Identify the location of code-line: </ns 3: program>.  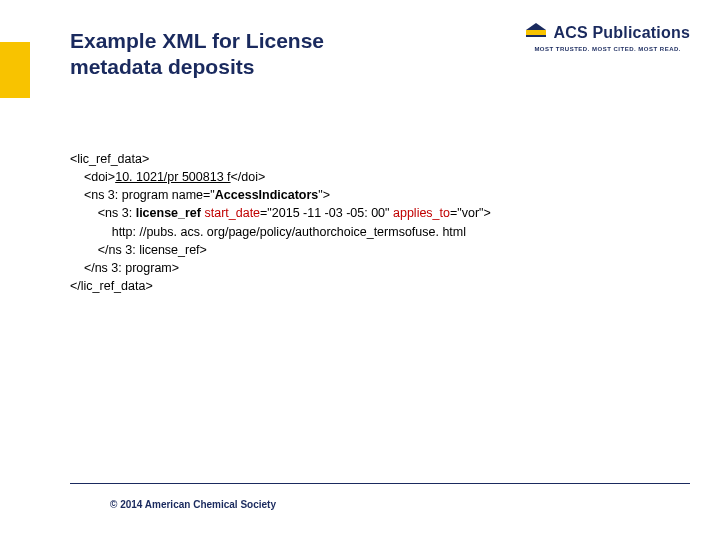
(375, 268).